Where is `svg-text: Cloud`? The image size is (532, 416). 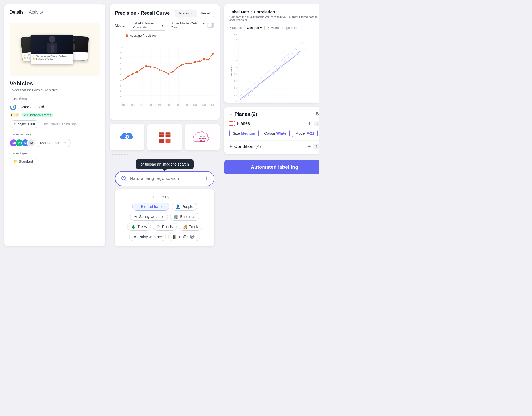 svg-text: Cloud is located at coordinates (202, 141).